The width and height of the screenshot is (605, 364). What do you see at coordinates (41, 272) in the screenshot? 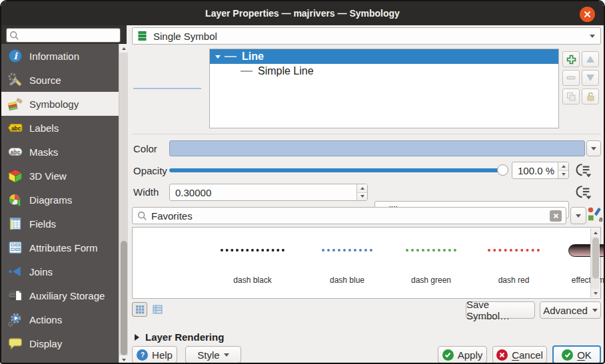
I see `sidebar-item-label: Joins` at bounding box center [41, 272].